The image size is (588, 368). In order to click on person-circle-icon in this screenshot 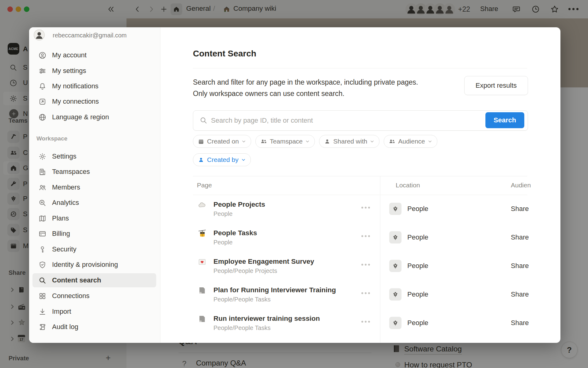, I will do `click(42, 55)`.